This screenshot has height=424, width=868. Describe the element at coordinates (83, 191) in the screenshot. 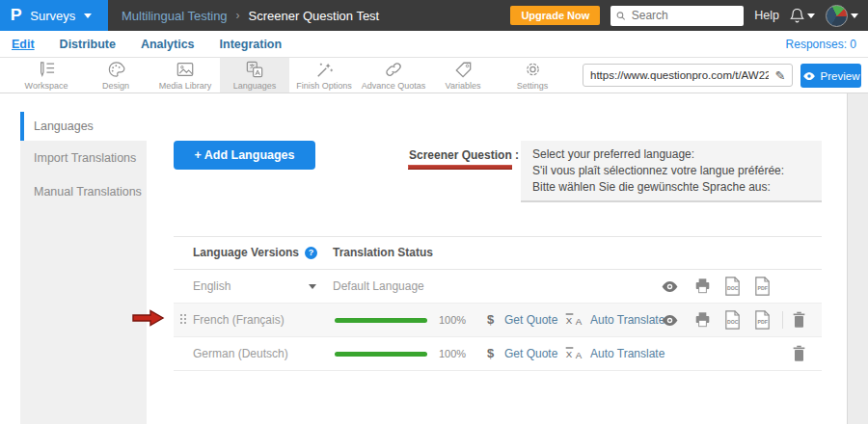

I see `sidebar-item-manual-translations: Manual Translations` at that location.